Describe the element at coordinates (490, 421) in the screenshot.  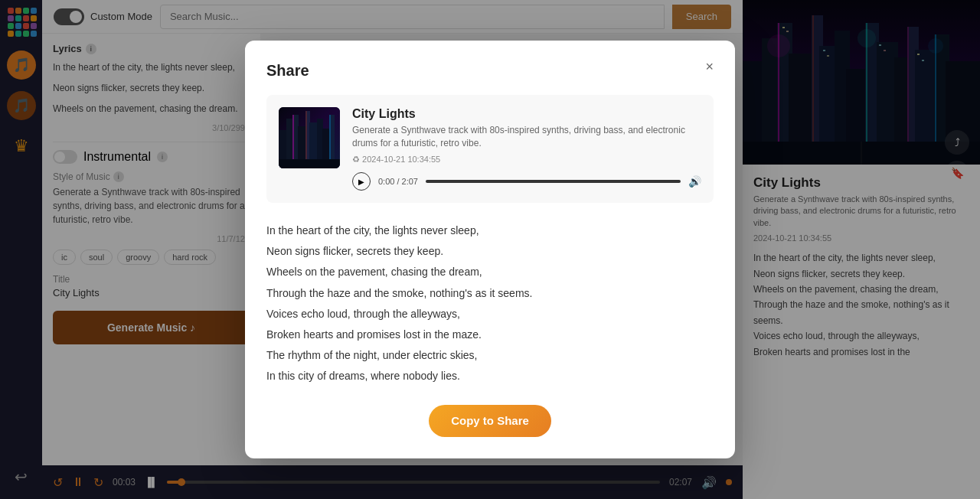
I see `copy-to-share-button: Copy to Share` at that location.